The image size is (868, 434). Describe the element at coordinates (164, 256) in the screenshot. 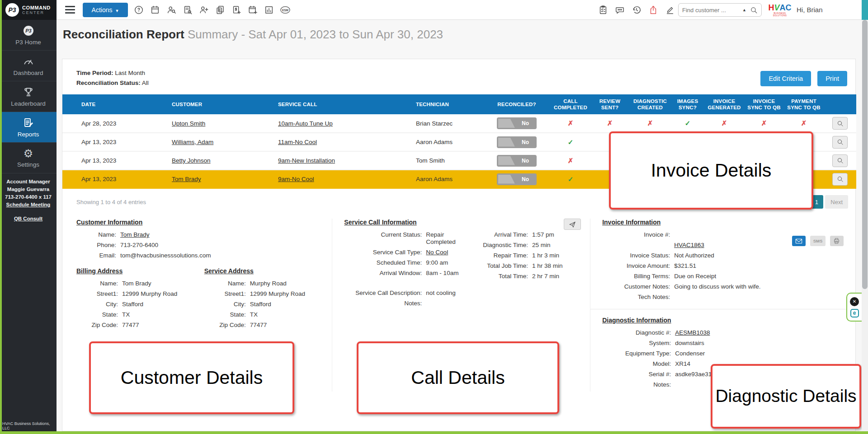

I see `customer-email: tom@hvacbusinesssolutions.com` at that location.